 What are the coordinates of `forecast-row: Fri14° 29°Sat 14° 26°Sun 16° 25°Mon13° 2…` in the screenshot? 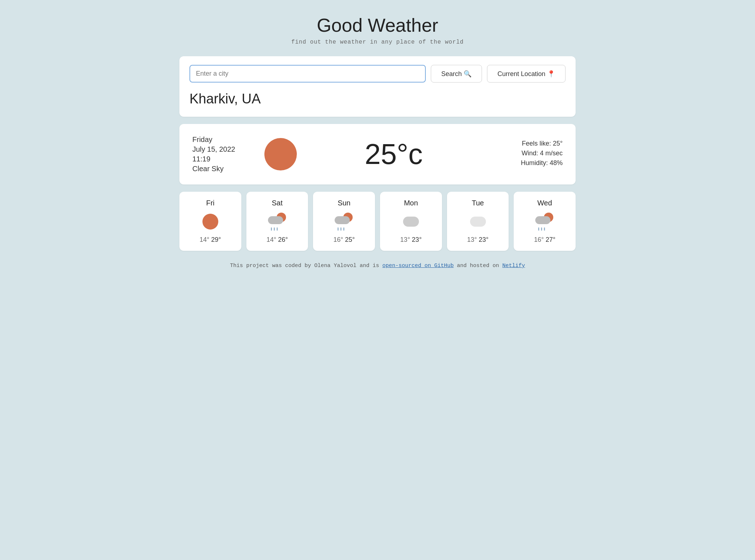 It's located at (378, 221).